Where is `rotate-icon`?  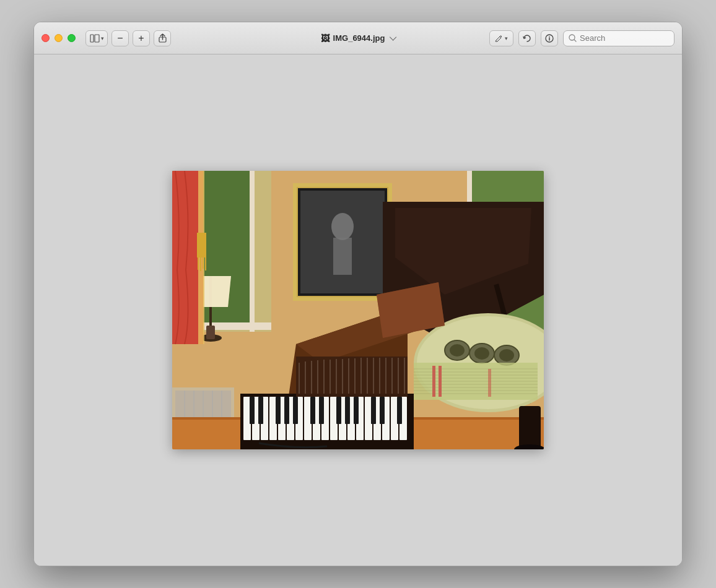
rotate-icon is located at coordinates (527, 38).